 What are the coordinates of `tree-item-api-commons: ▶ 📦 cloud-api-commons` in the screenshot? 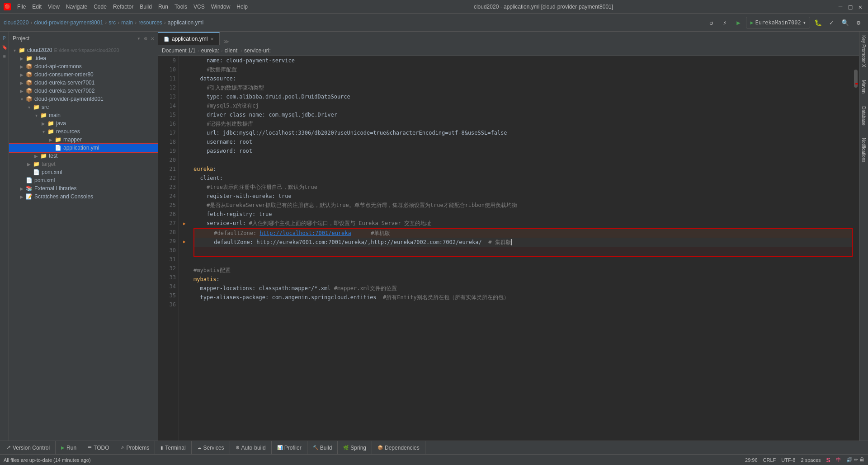 It's located at (83, 66).